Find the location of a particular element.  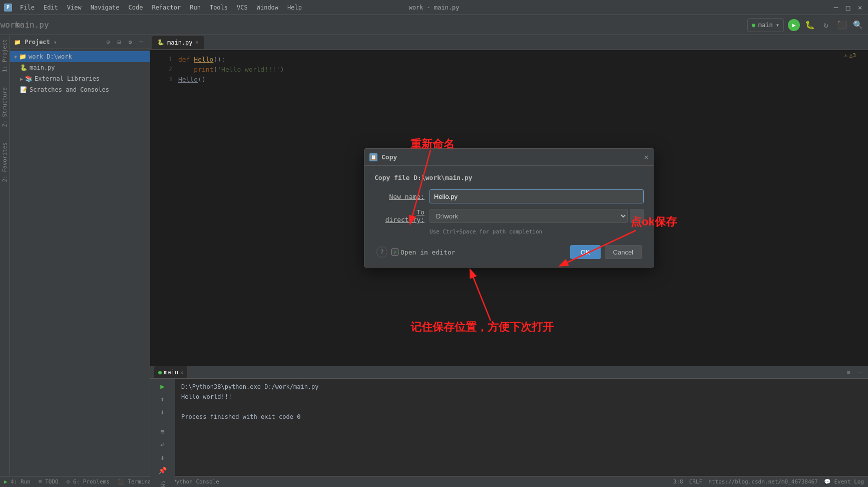

menu-window: Window is located at coordinates (267, 8).